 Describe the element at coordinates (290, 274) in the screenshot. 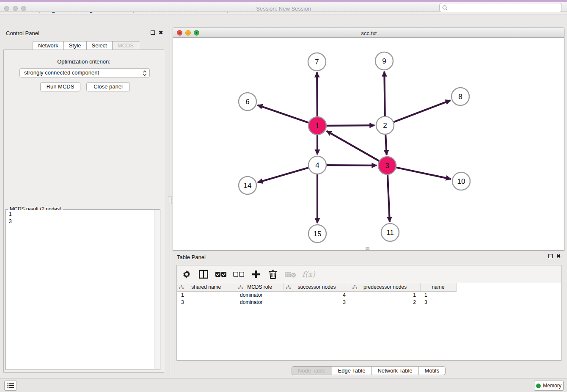

I see `delete-table-icon` at that location.